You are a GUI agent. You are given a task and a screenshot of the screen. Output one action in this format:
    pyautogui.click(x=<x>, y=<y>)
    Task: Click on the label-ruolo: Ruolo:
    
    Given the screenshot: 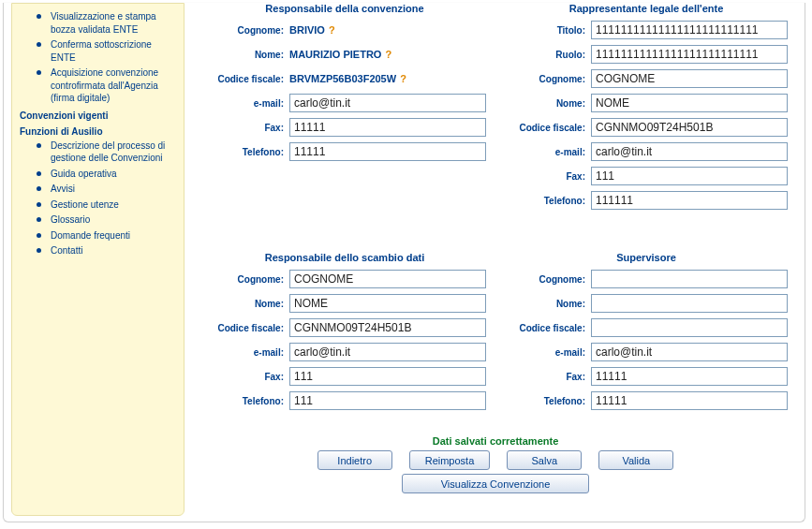 What is the action you would take?
    pyautogui.click(x=548, y=54)
    